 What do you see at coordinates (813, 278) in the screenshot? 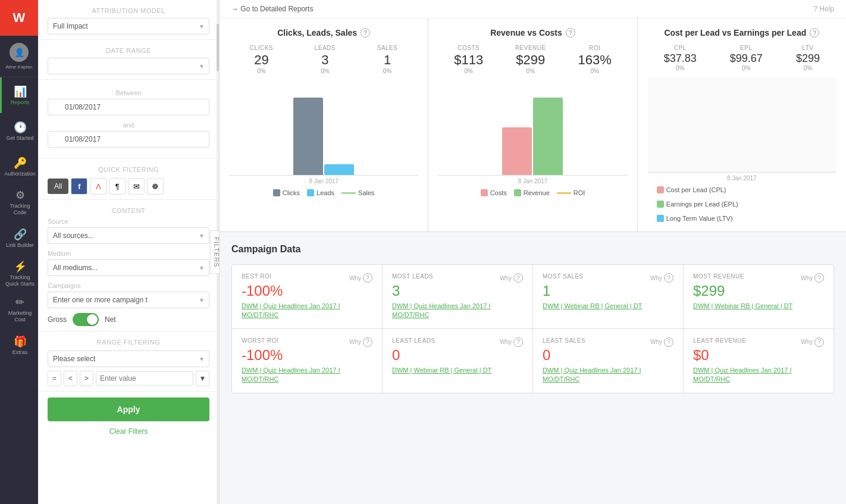
I see `most-revenue-why: Why ?` at bounding box center [813, 278].